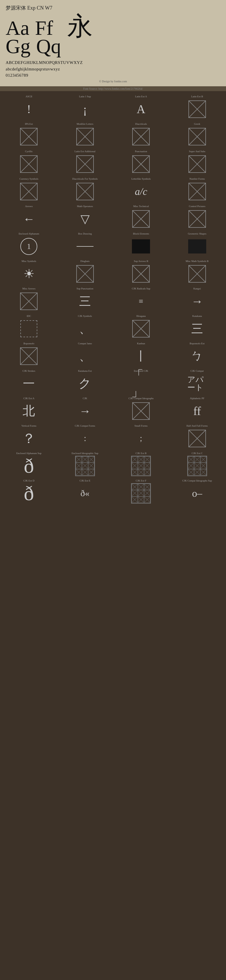  Describe the element at coordinates (197, 371) in the screenshot. I see `cell-label-43: CJK Compat` at that location.